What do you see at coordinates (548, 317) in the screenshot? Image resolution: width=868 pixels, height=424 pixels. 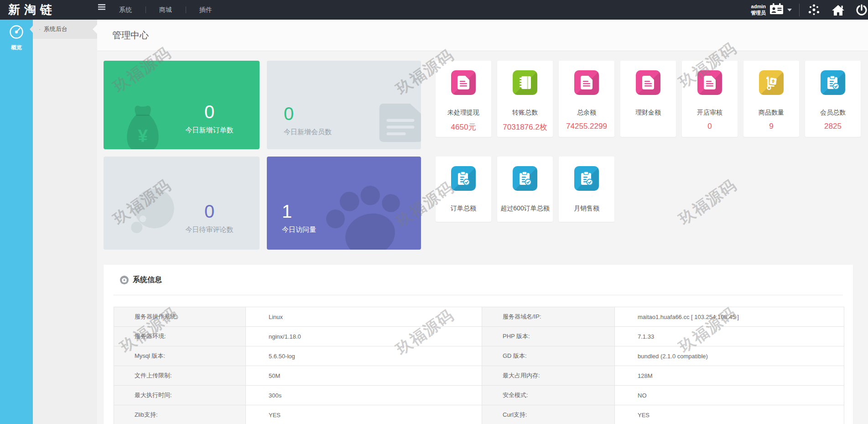 I see `info-key: 服务器域名/IP:` at bounding box center [548, 317].